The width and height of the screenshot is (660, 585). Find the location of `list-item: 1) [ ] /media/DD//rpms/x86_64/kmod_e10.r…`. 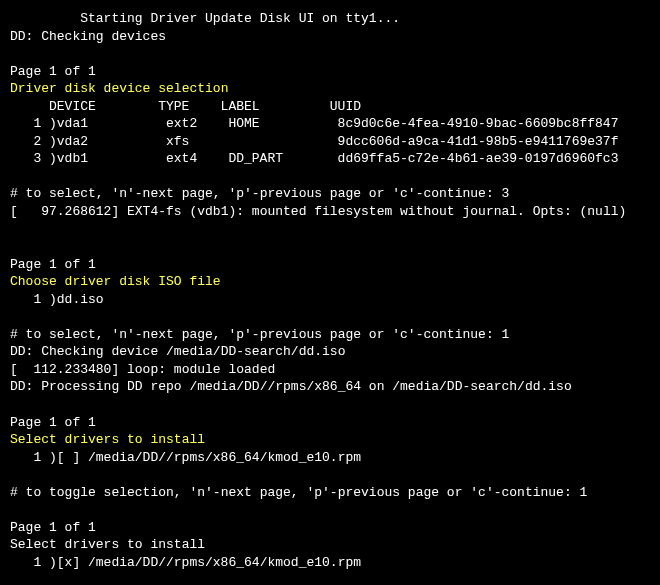

list-item: 1) [ ] /media/DD//rpms/x86_64/kmod_e10.r… is located at coordinates (330, 458).